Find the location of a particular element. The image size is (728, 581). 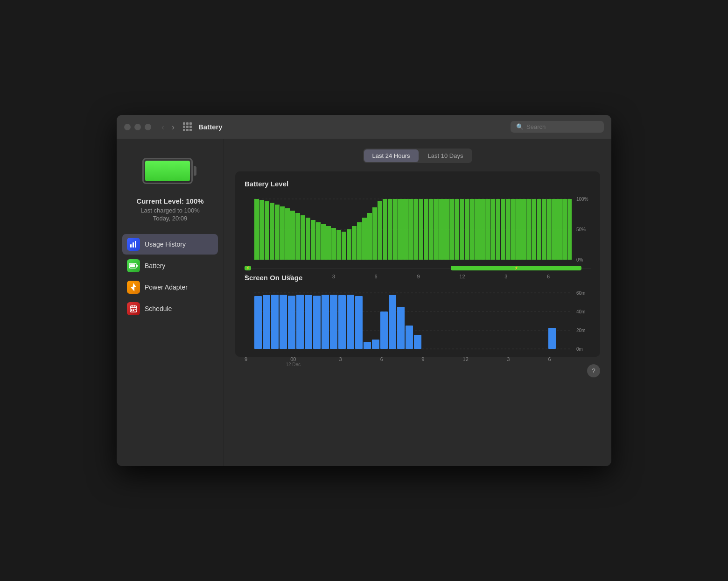

time-btn-group: Last 24 Hours Last 10 Days is located at coordinates (418, 156).